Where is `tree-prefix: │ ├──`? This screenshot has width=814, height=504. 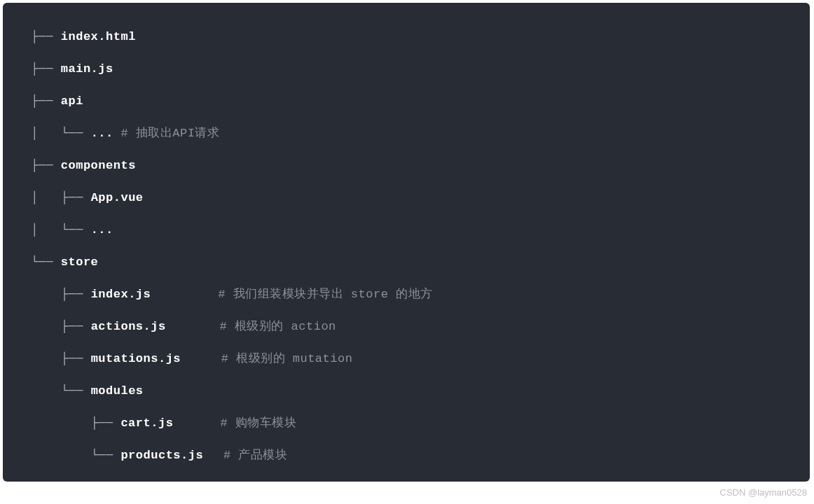
tree-prefix: │ ├── is located at coordinates (61, 198).